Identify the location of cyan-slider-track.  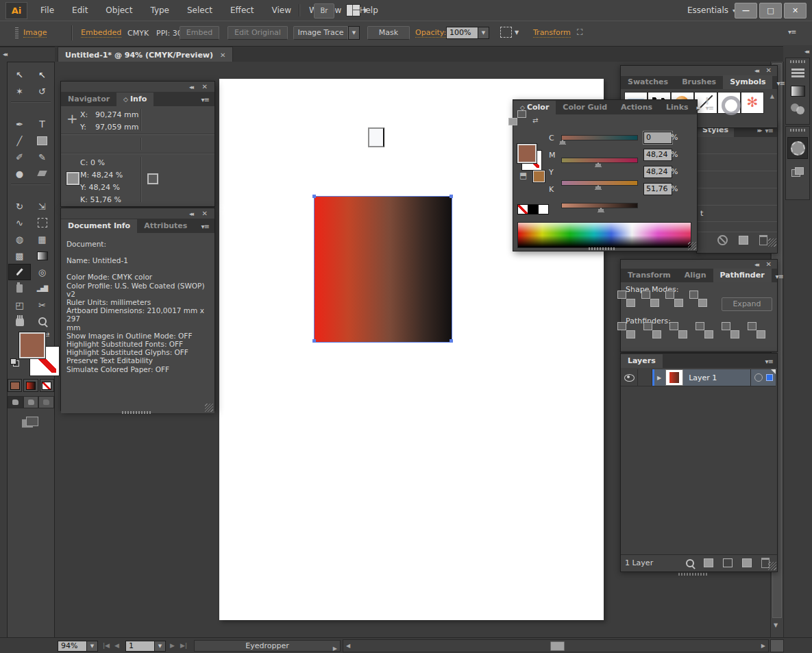
(600, 138).